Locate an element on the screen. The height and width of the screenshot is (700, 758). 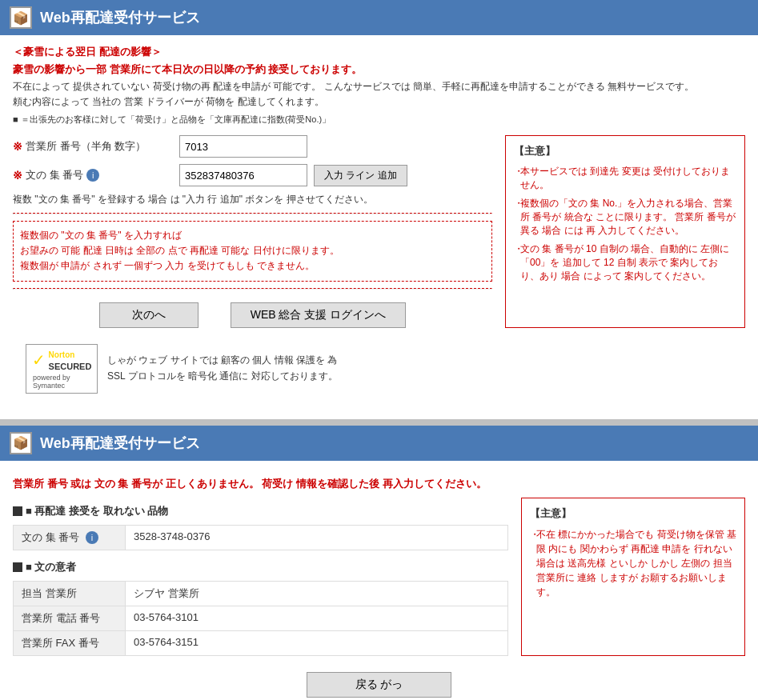
required-mark-office: ※ is located at coordinates (18, 146).